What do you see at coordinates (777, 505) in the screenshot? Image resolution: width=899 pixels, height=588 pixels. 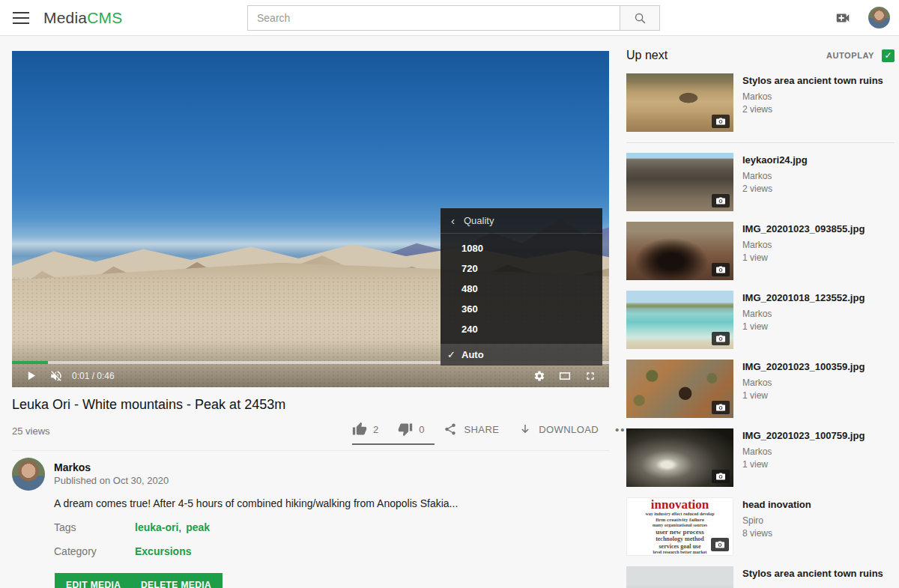 I see `up-next-item-title: head inovation` at bounding box center [777, 505].